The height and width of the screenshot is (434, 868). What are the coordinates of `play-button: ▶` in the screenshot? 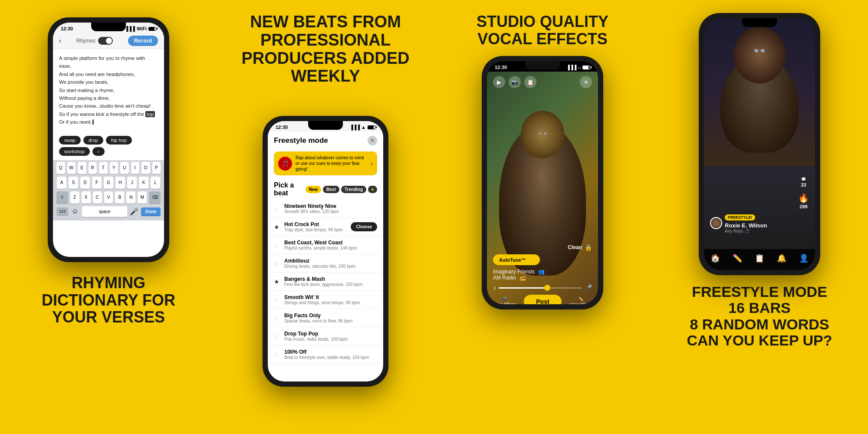 It's located at (499, 82).